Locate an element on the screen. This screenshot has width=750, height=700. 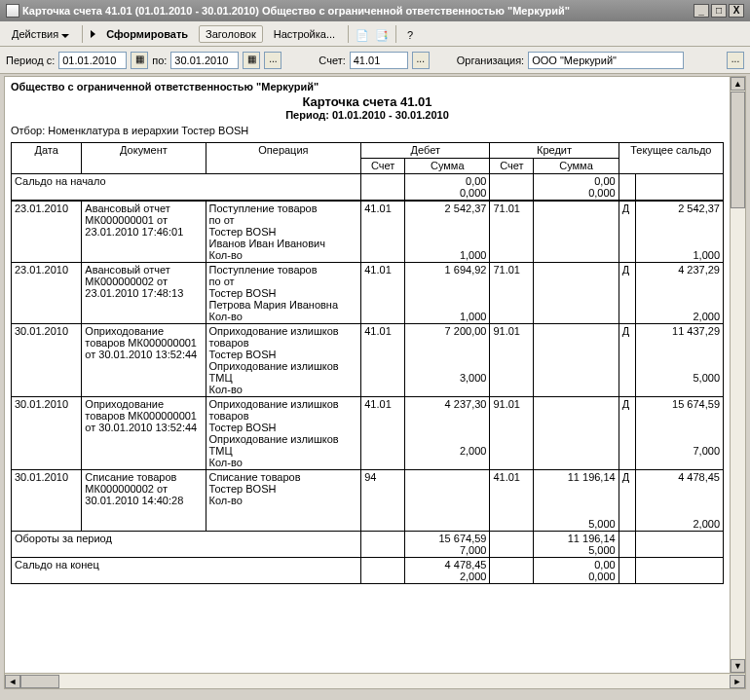
col-op: Операция is located at coordinates (283, 159).